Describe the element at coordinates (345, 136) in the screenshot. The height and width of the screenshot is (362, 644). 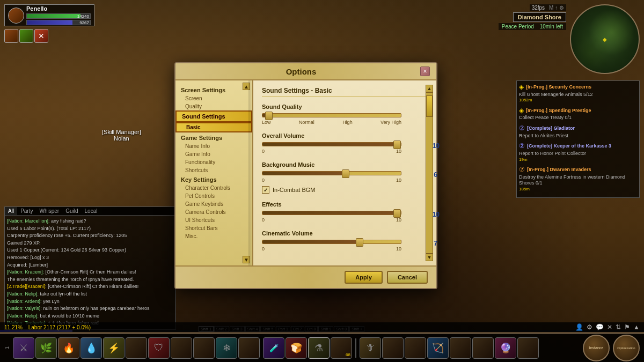
I see `overall-volume-label: Overall Volume` at that location.